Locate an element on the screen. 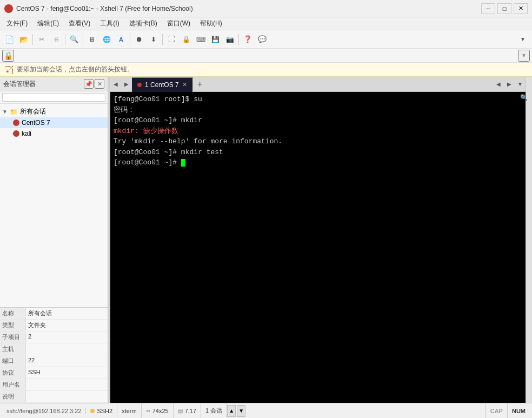  tb-copy: ⎘ is located at coordinates (56, 39).